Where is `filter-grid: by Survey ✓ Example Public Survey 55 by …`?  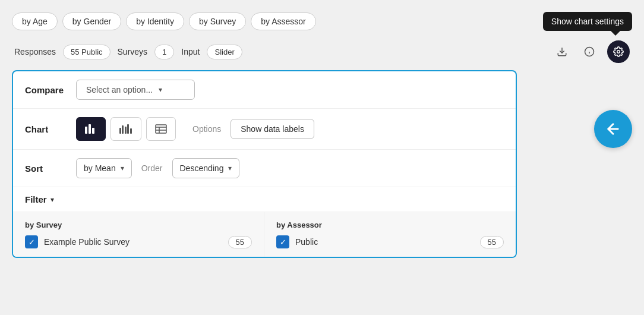
filter-grid: by Survey ✓ Example Public Survey 55 by … is located at coordinates (264, 234).